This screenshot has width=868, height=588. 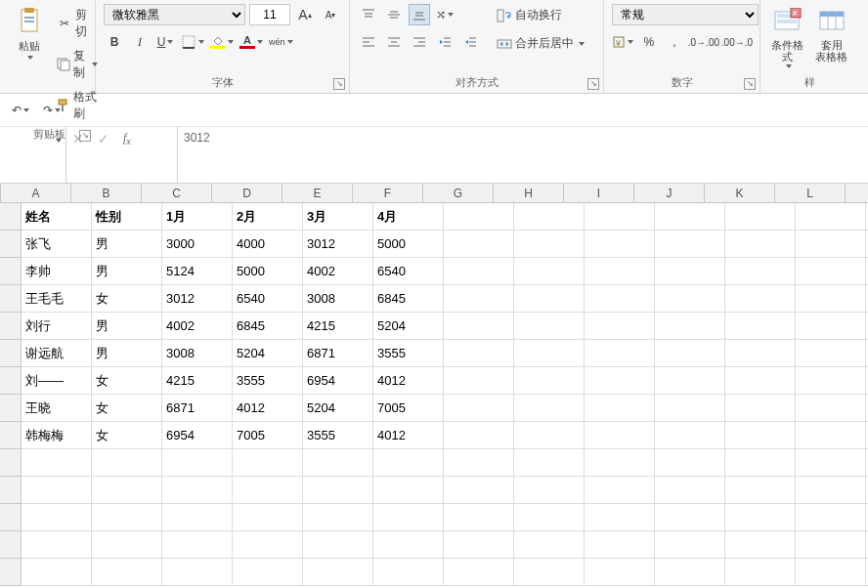 What do you see at coordinates (57, 408) in the screenshot?
I see `cell: 王晓` at bounding box center [57, 408].